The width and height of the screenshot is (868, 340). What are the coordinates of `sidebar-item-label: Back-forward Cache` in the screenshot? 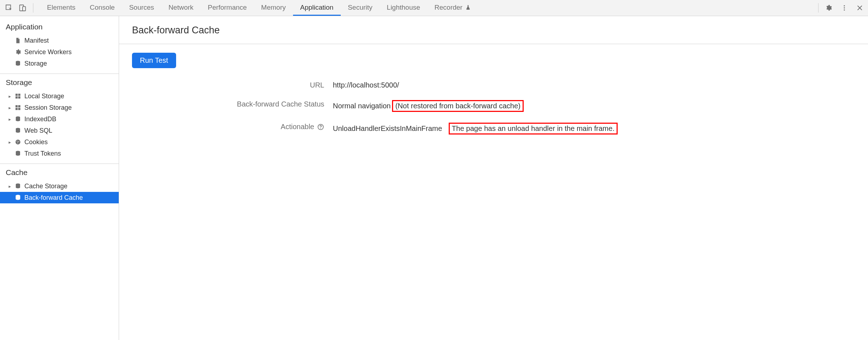 It's located at (54, 198).